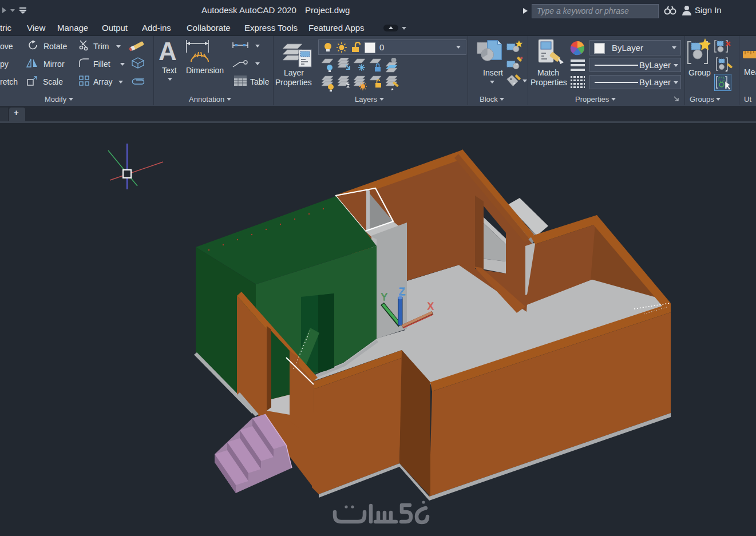 The image size is (756, 536). I want to click on svg-text: Z, so click(402, 292).